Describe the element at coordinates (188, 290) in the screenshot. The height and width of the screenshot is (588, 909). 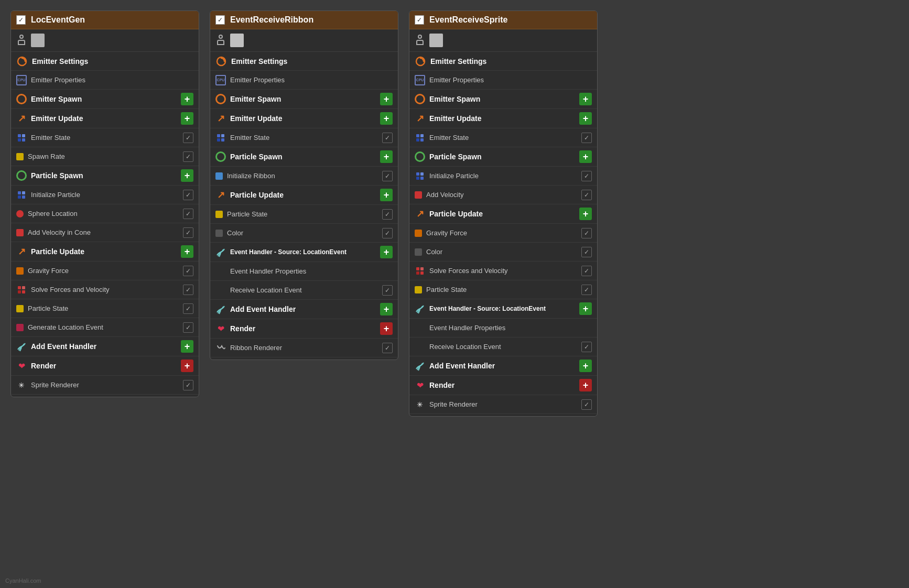
I see `solve-forces-check-loc: ✓` at that location.